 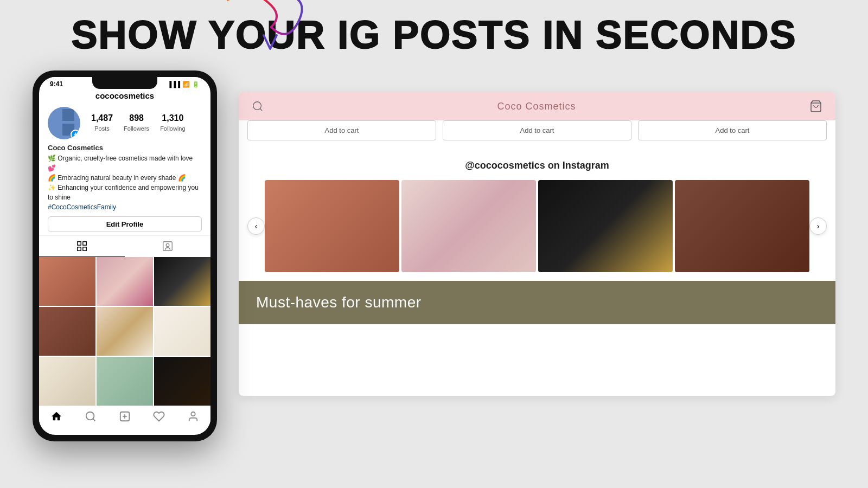 I want to click on ig-stat-following: 1,310 Following, so click(x=173, y=123).